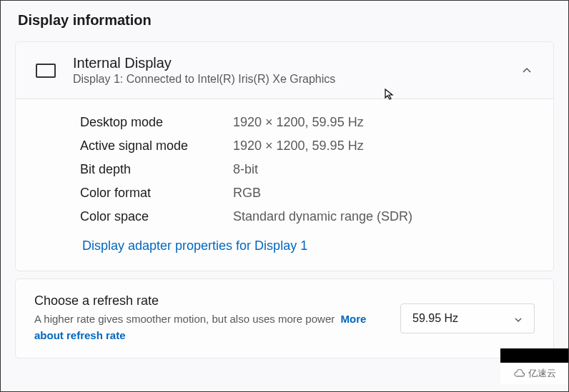 The width and height of the screenshot is (569, 392). What do you see at coordinates (210, 301) in the screenshot?
I see `refresh-rate-title: Choose a refresh rate` at bounding box center [210, 301].